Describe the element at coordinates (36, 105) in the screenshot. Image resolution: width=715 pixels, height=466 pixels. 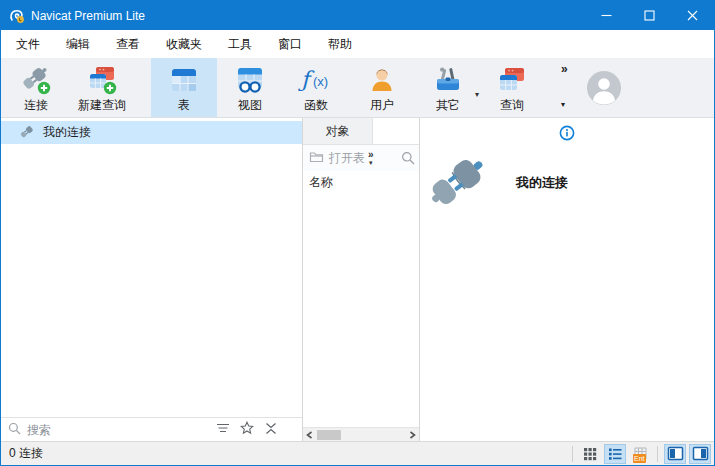
I see `connection-label: 连接` at that location.